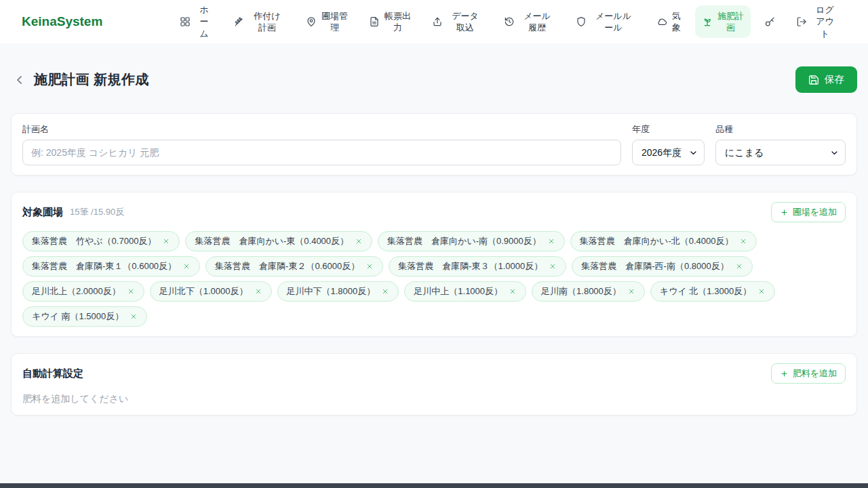  What do you see at coordinates (731, 22) in the screenshot?
I see `nav-item-label: 施肥計画` at bounding box center [731, 22].